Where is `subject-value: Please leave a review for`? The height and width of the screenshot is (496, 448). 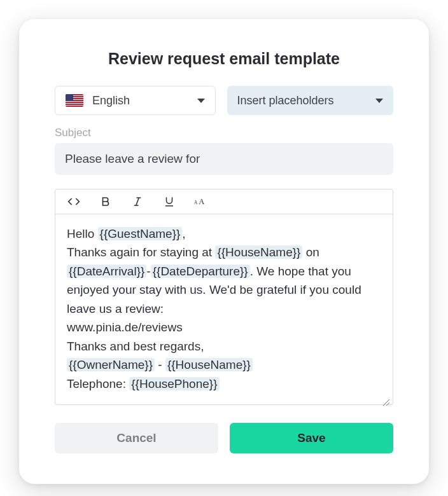 subject-value: Please leave a review for is located at coordinates (132, 159).